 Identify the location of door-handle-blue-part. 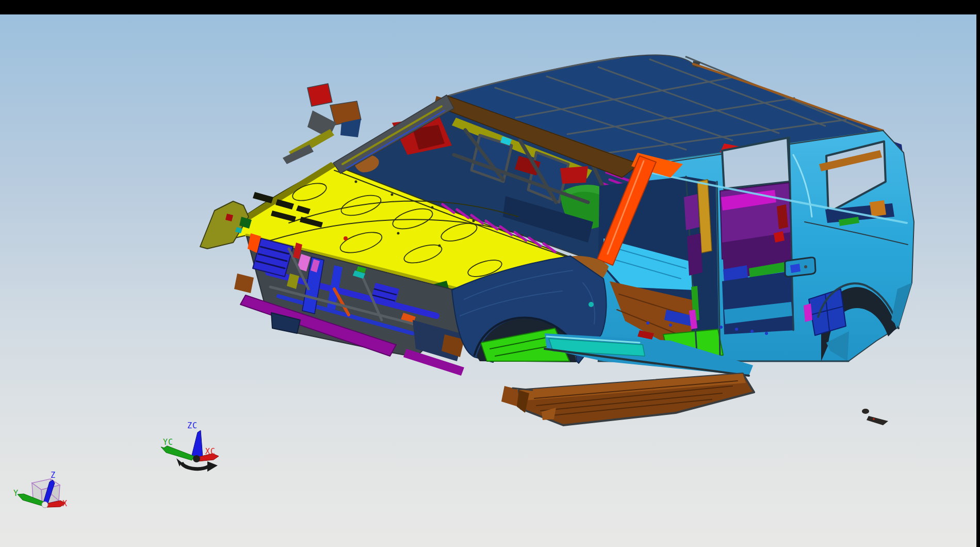
(795, 268).